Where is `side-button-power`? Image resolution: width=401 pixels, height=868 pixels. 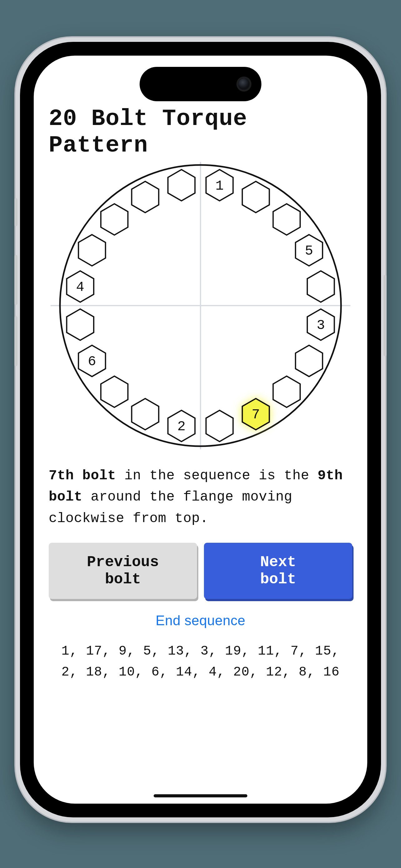 side-button-power is located at coordinates (385, 315).